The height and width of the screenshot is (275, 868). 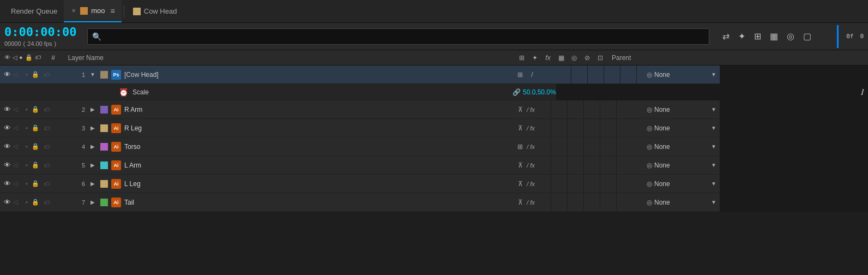 I want to click on layer-4-parent: ◎ None ▼, so click(x=682, y=147).